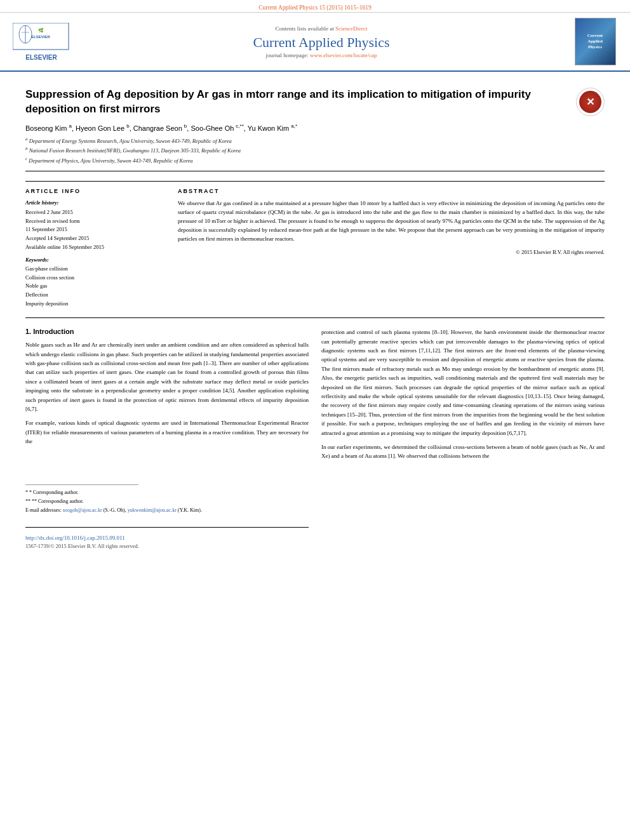 Image resolution: width=630 pixels, height=840 pixels. What do you see at coordinates (82, 485) in the screenshot?
I see `footnote-divider` at bounding box center [82, 485].